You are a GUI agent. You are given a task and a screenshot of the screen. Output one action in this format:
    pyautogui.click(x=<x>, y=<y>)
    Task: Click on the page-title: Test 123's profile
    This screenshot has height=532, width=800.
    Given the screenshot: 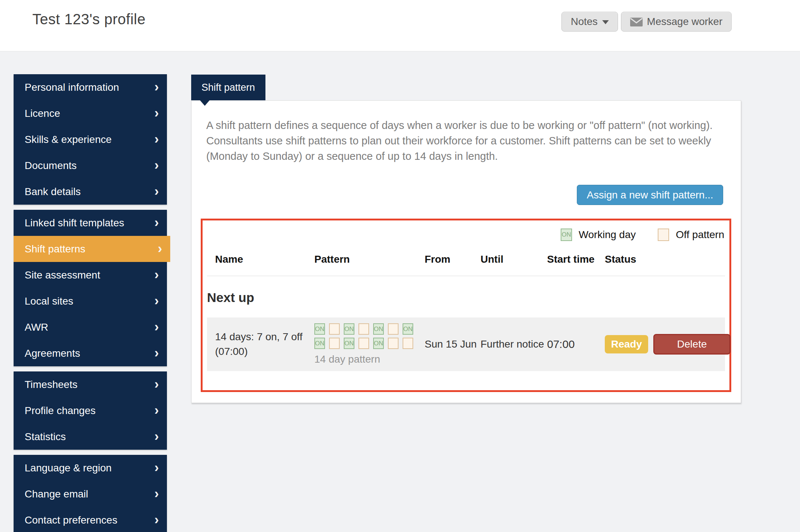 What is the action you would take?
    pyautogui.click(x=89, y=19)
    